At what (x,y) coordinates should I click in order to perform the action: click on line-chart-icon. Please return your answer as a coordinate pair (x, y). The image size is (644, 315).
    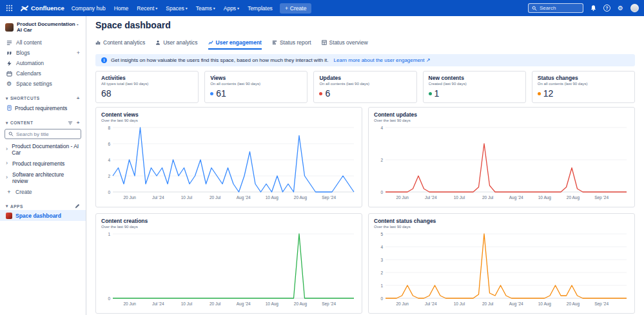
    Looking at the image, I should click on (211, 43).